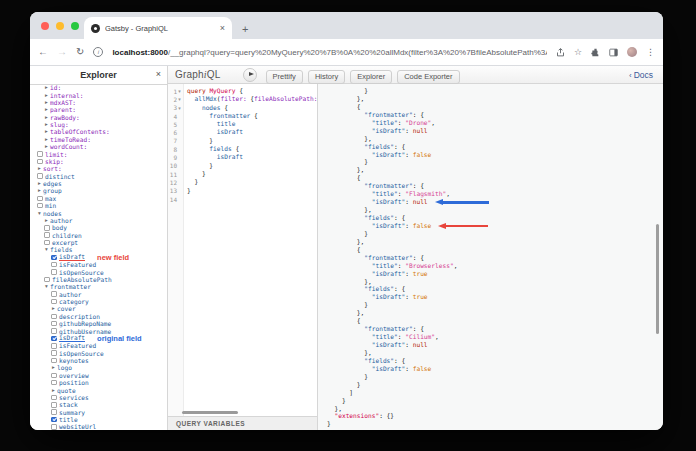 The height and width of the screenshot is (451, 696). What do you see at coordinates (650, 52) in the screenshot?
I see `browser-menu-icon: ⋮` at bounding box center [650, 52].